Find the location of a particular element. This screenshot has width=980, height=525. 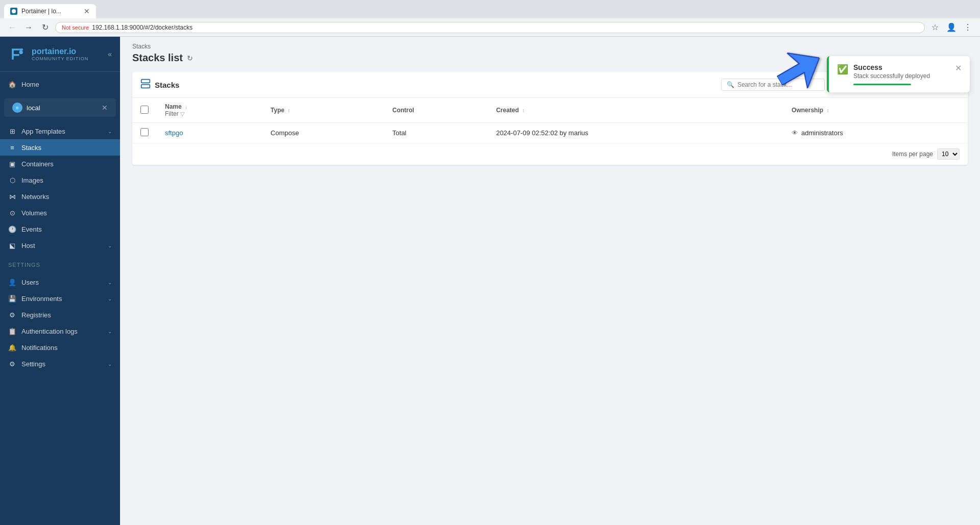

sidebar-app-templates-label: App Templates is located at coordinates (62, 132).